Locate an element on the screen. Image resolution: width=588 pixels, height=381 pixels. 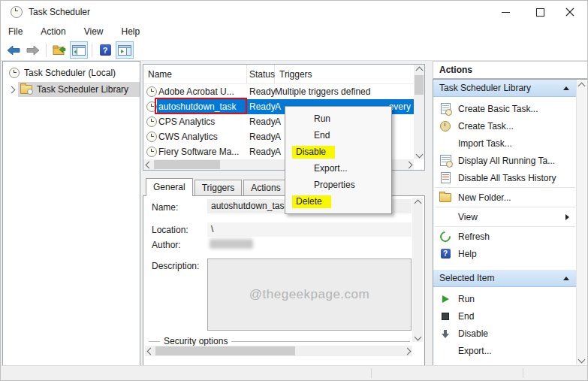
column-header-name: Name is located at coordinates (195, 74).